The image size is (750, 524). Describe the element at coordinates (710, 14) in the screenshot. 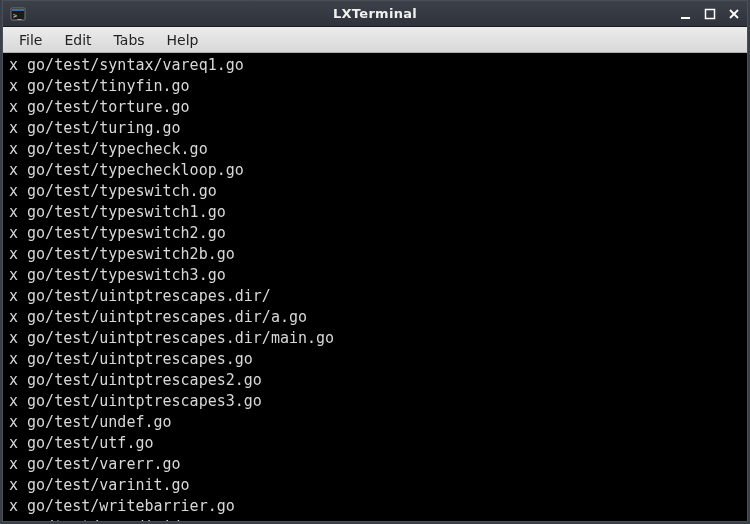

I see `maximize-button` at that location.